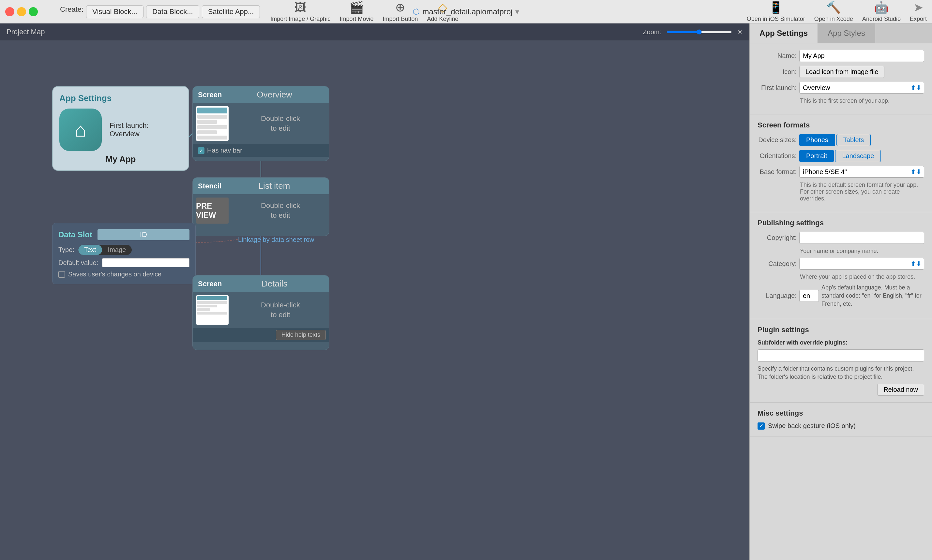  I want to click on screen-details-dbl-click: Double-click to edit, so click(280, 310).